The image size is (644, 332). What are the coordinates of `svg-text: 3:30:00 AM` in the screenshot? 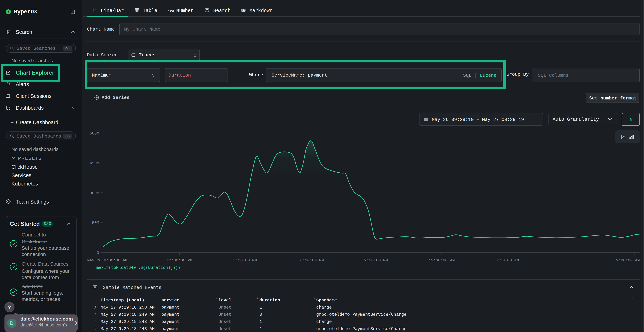 It's located at (507, 260).